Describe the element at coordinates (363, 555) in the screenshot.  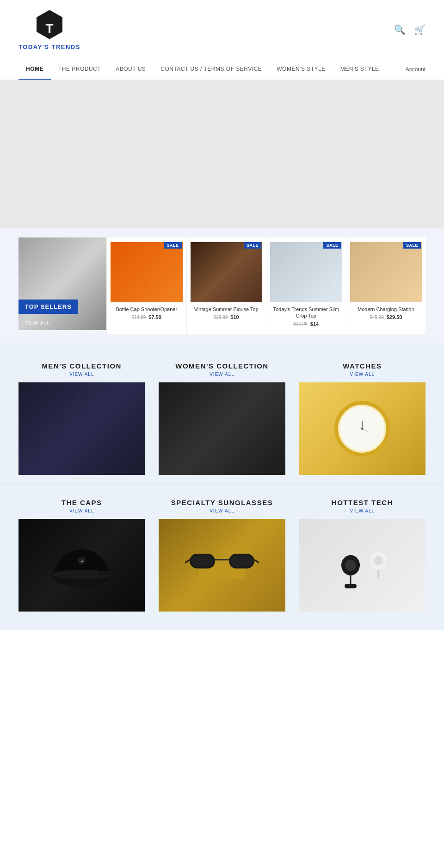
I see `collection-tech: HOTTEST TECH VIEW ALL` at that location.